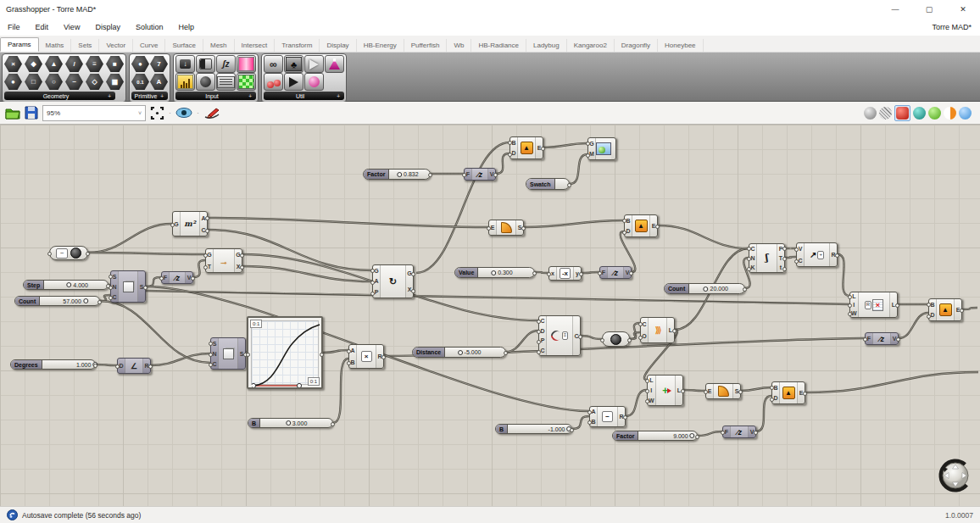  What do you see at coordinates (548, 184) in the screenshot?
I see `swatch: Swatch` at bounding box center [548, 184].